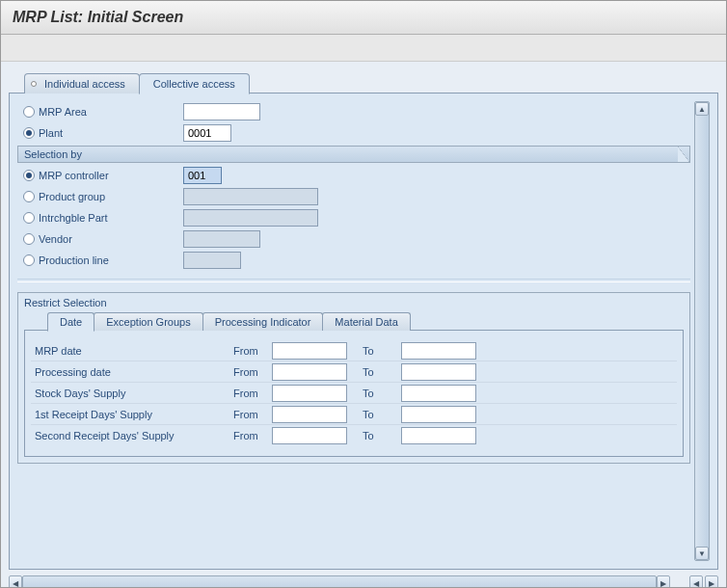 The image size is (727, 588). Describe the element at coordinates (111, 175) in the screenshot. I see `label-mrp-controller: MRP controller` at that location.